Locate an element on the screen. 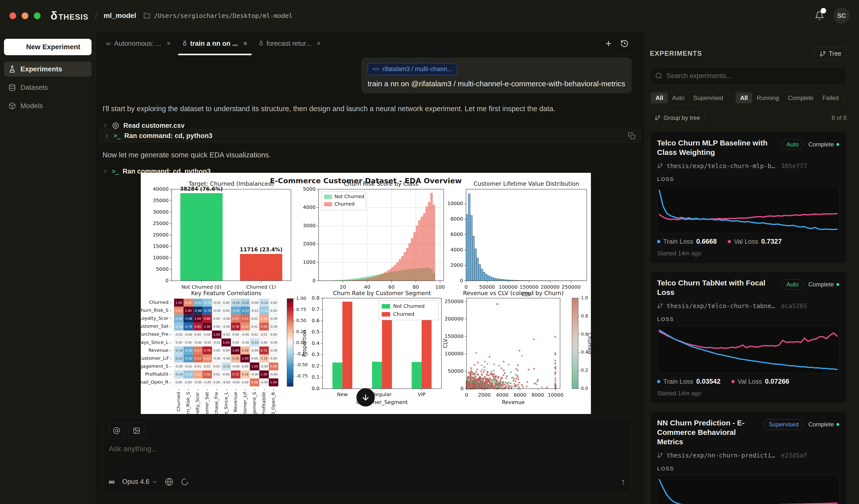 This screenshot has height=504, width=859. svg-text: 150000 is located at coordinates (454, 336).